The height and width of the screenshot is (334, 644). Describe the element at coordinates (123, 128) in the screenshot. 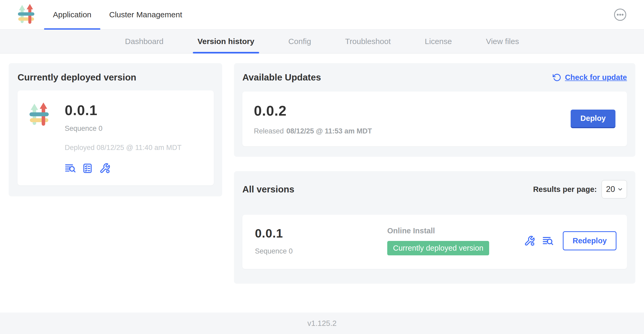

I see `deployed-sequence-label: Sequence 0` at that location.